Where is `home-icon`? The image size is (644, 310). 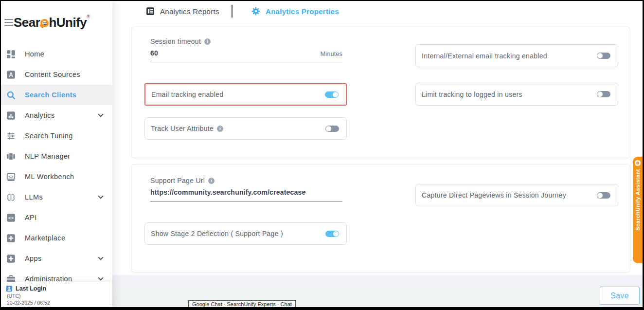 home-icon is located at coordinates (11, 55).